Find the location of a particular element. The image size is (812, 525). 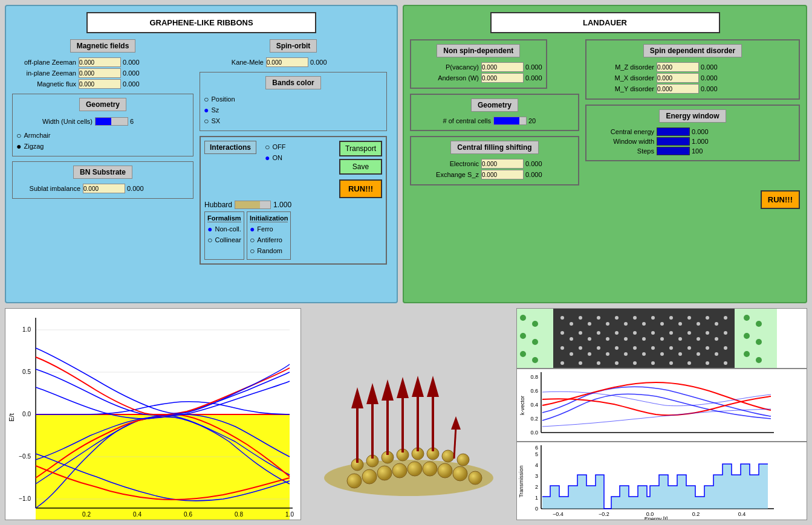

position-radio: ○Position is located at coordinates (293, 99).